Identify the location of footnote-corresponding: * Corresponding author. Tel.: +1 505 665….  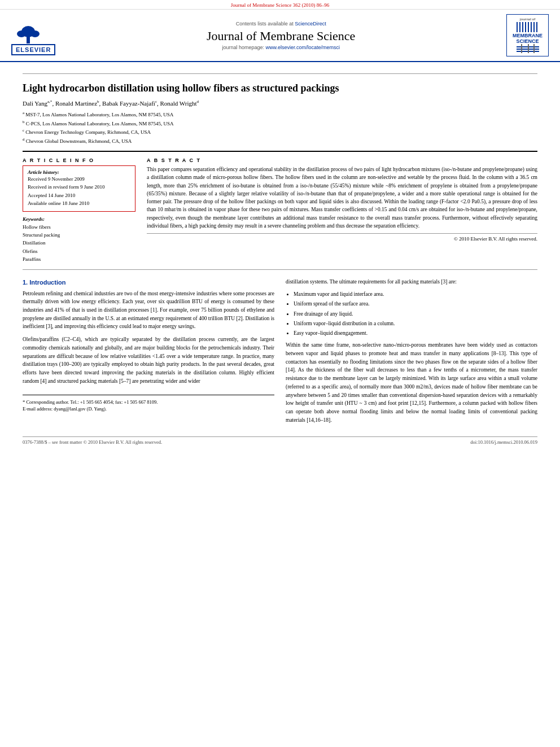
(148, 402).